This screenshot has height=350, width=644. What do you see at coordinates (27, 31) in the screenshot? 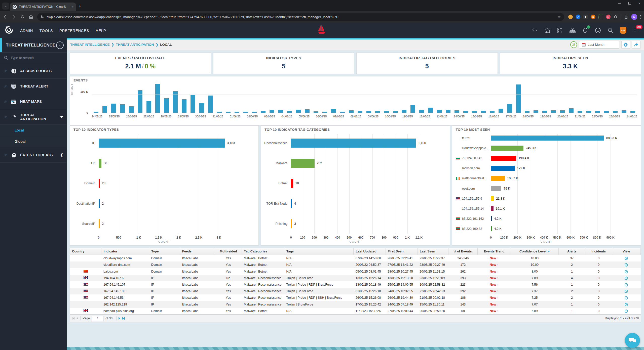
I see `menu-admin: ADMIN` at bounding box center [27, 31].